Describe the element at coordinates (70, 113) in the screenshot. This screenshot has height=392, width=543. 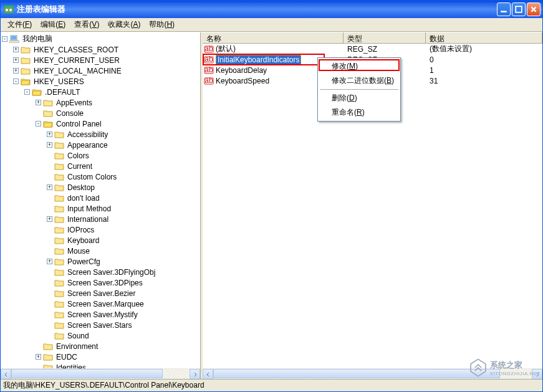
I see `tree-label: Console` at that location.